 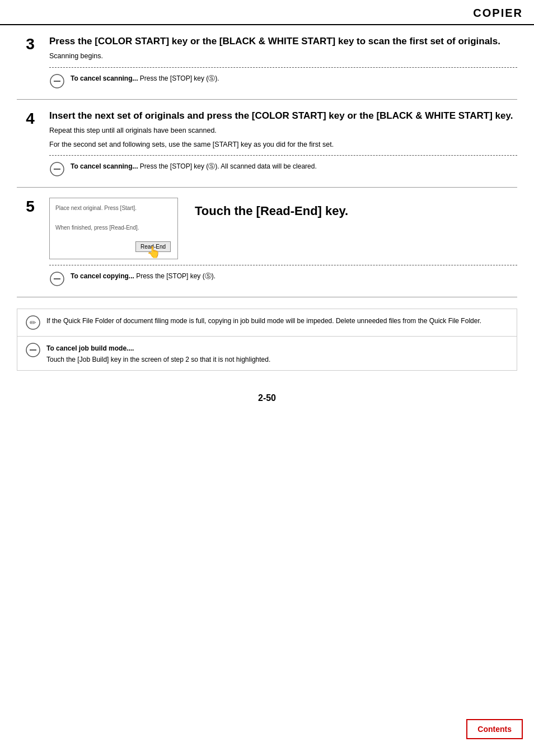 What do you see at coordinates (114, 208) in the screenshot?
I see `screen-mockup-text-1: Place next original. Press [Start].` at bounding box center [114, 208].